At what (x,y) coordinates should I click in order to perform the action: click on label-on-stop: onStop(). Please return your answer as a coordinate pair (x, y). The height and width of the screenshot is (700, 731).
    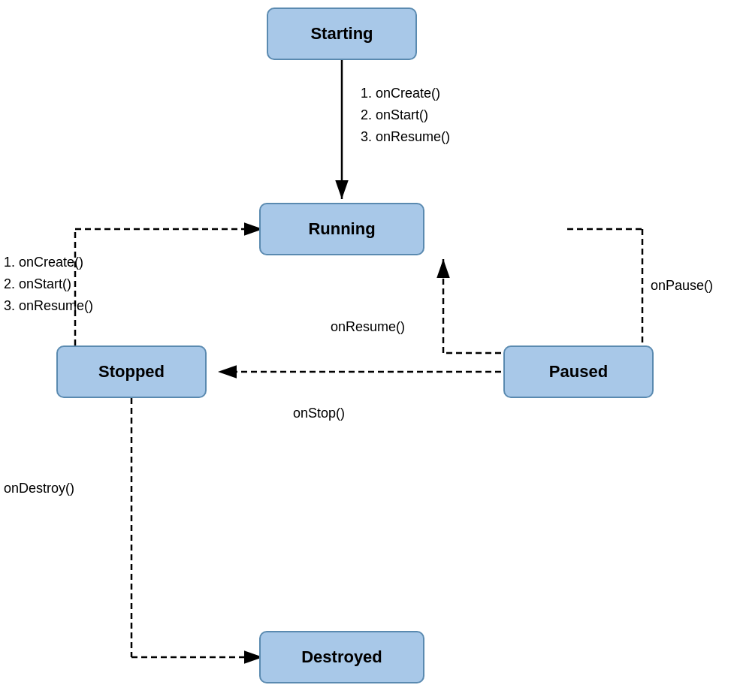
    Looking at the image, I should click on (319, 413).